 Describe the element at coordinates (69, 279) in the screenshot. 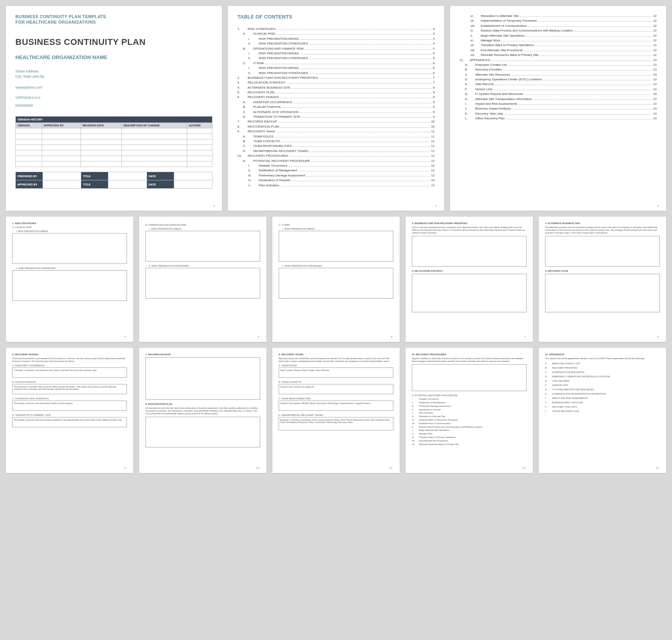

I see `page-4: 1. RISK STRATEGIES A. CLINICAL RISK i. R…` at that location.